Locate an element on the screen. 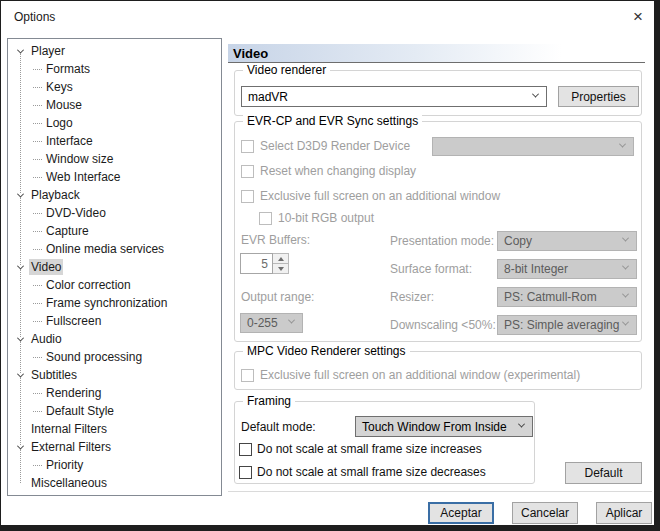  sidebar-item-label: Rendering is located at coordinates (74, 393).